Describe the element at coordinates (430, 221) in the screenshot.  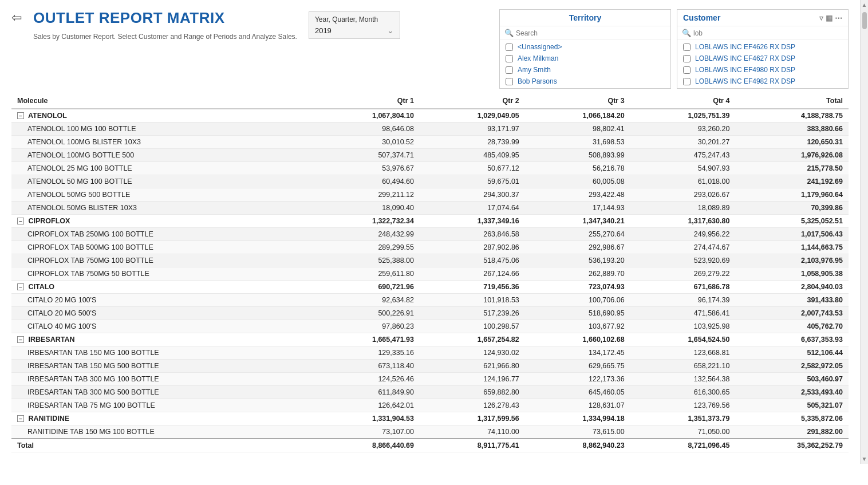
I see `table-row: − CIPROFLOX 1,322,732.34 1,337,349.16 1,…` at that location.